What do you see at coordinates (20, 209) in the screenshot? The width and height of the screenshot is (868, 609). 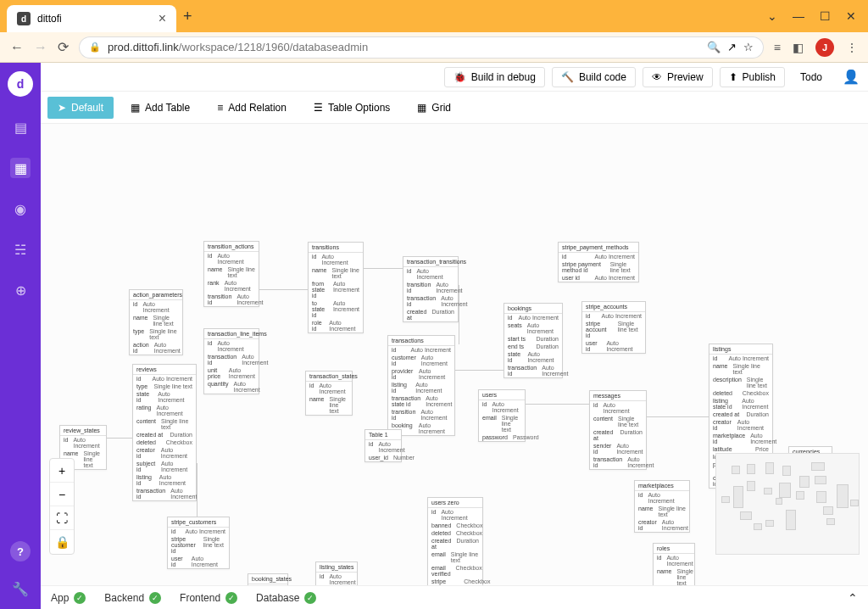 I see `sidebar-api-icon: ◉` at bounding box center [20, 209].